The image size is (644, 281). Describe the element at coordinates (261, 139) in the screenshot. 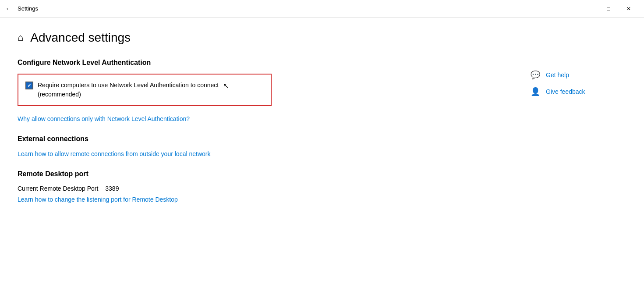

I see `external-connections-title: External connections` at that location.